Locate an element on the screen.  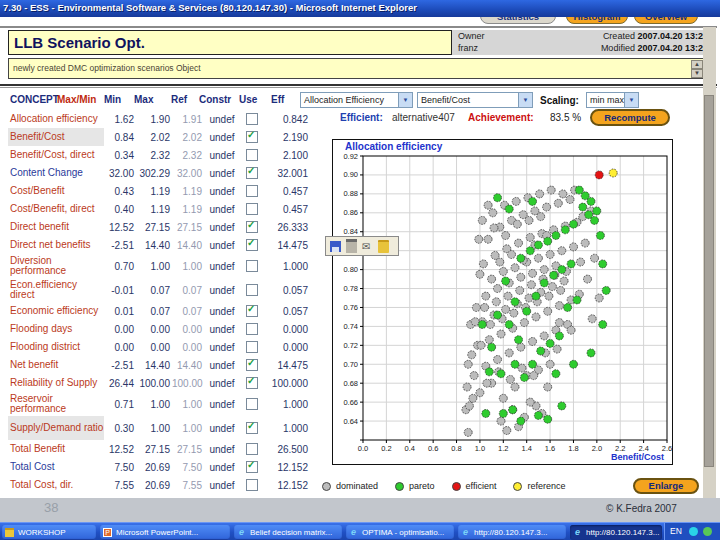
description-box: newly created DMC optimization scenarios… is located at coordinates (356, 68).